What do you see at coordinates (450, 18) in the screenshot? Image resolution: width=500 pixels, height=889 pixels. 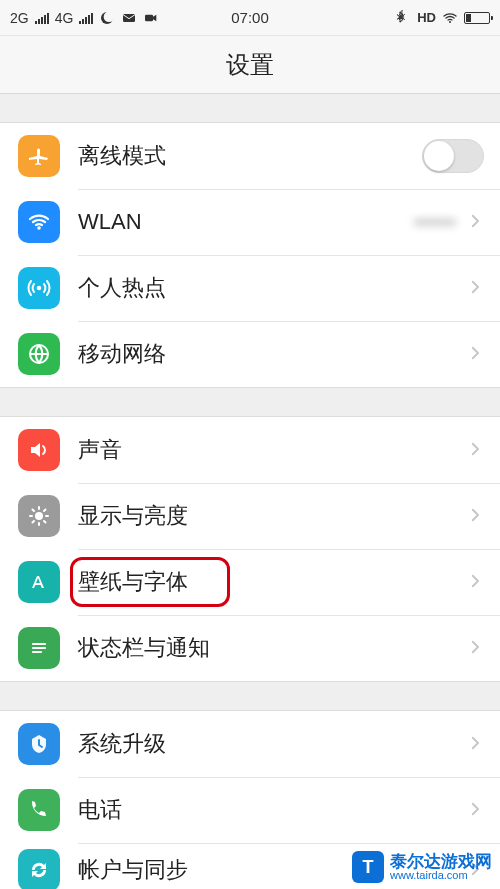 I see `wifi-icon` at bounding box center [450, 18].